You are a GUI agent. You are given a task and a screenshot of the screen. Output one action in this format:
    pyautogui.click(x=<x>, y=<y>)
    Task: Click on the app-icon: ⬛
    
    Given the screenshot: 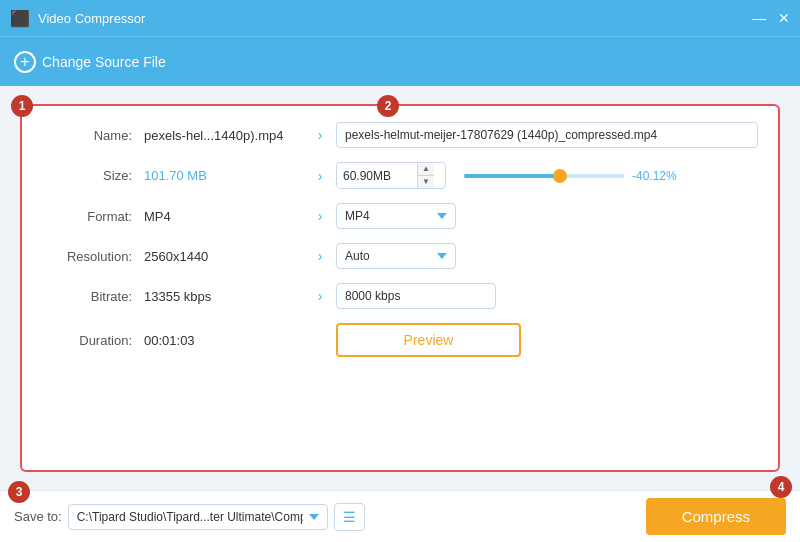 What is the action you would take?
    pyautogui.click(x=20, y=18)
    